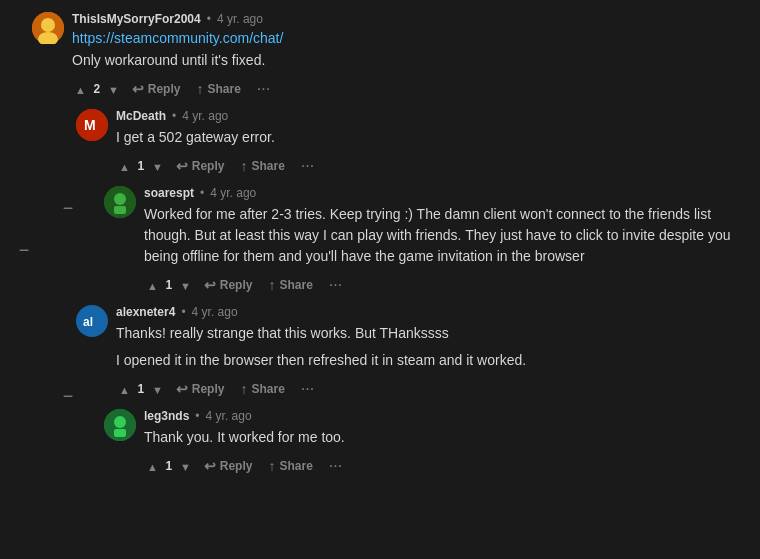  Describe the element at coordinates (408, 38) in the screenshot. I see `steam-link: https://steamcommunity.com/chat/` at that location.